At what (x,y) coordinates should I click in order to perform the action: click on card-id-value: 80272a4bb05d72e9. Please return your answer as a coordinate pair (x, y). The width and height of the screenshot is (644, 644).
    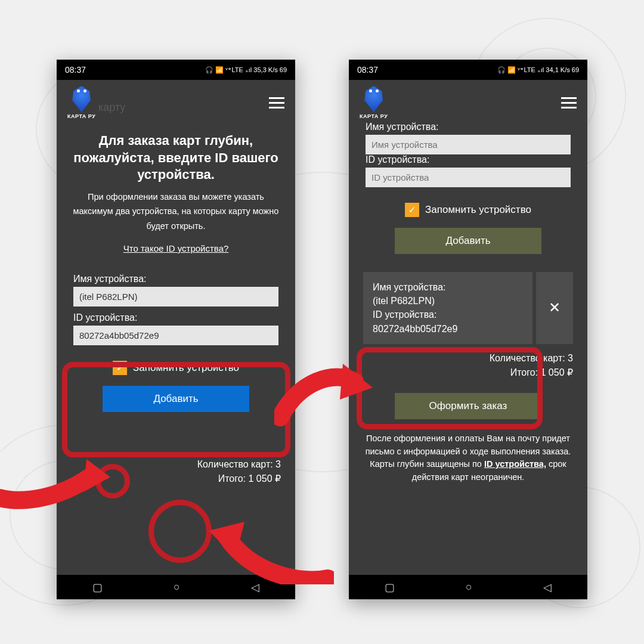
    Looking at the image, I should click on (448, 329).